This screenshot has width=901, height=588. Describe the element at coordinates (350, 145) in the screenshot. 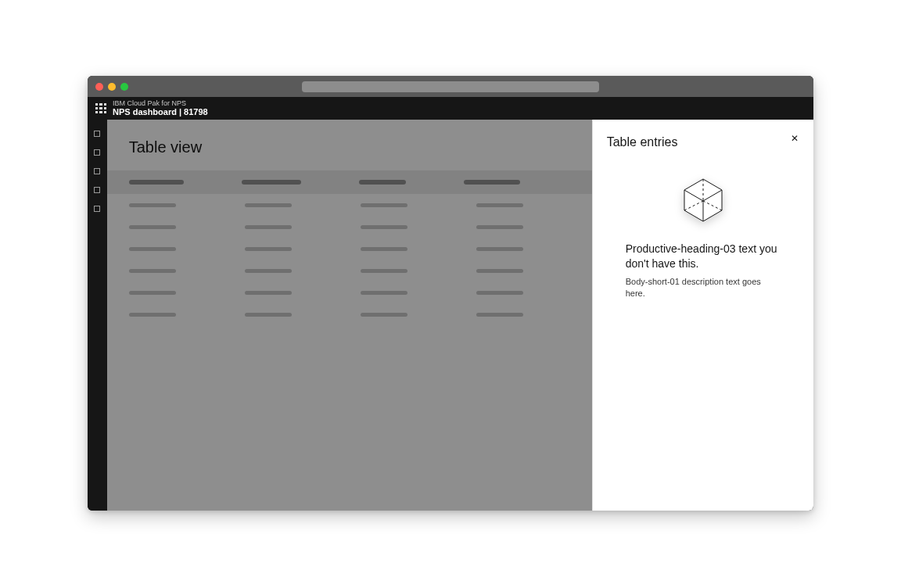

I see `page-title: Table view` at that location.